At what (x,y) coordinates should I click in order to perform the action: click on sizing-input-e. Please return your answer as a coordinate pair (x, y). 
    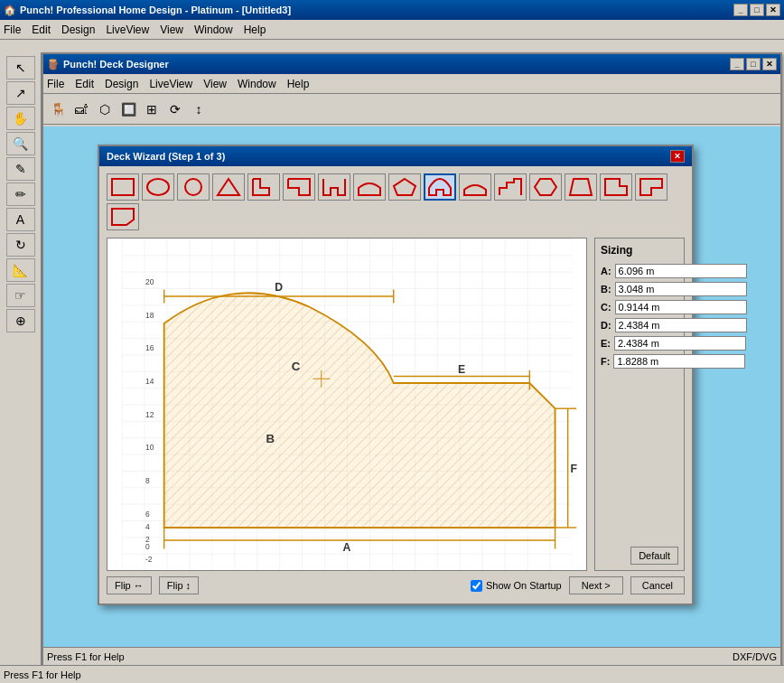
    Looking at the image, I should click on (680, 343).